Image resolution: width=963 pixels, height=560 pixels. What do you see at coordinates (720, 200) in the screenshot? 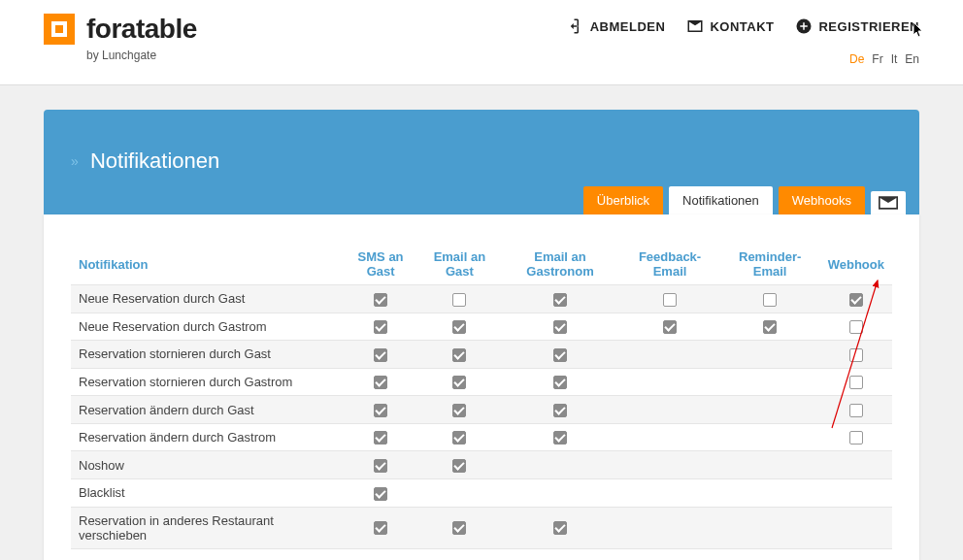
I see `tab-notifications: Notifikationen` at bounding box center [720, 200].